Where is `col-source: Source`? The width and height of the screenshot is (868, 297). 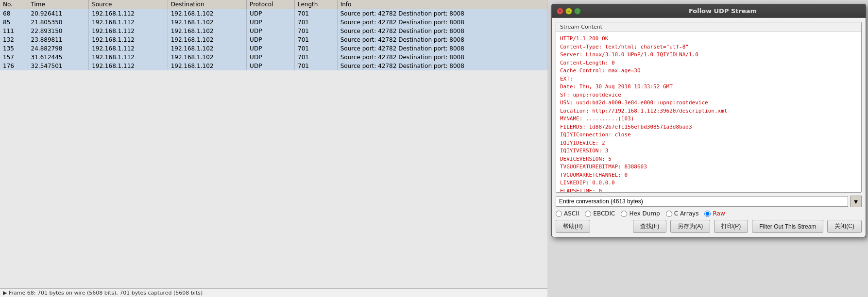
col-source: Source is located at coordinates (128, 5).